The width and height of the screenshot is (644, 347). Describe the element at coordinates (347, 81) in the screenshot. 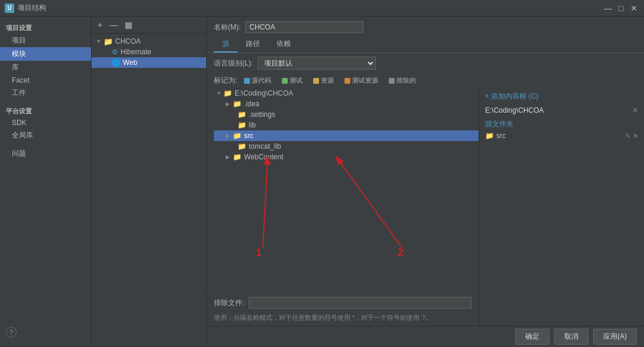

I see `mark-test-resource-dot` at that location.